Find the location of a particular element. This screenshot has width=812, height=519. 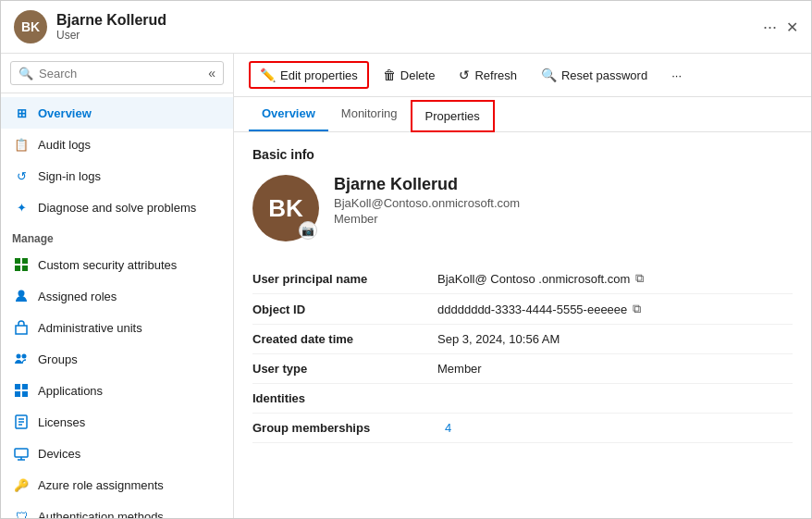

sidebar-item-label: Groups is located at coordinates (57, 359).